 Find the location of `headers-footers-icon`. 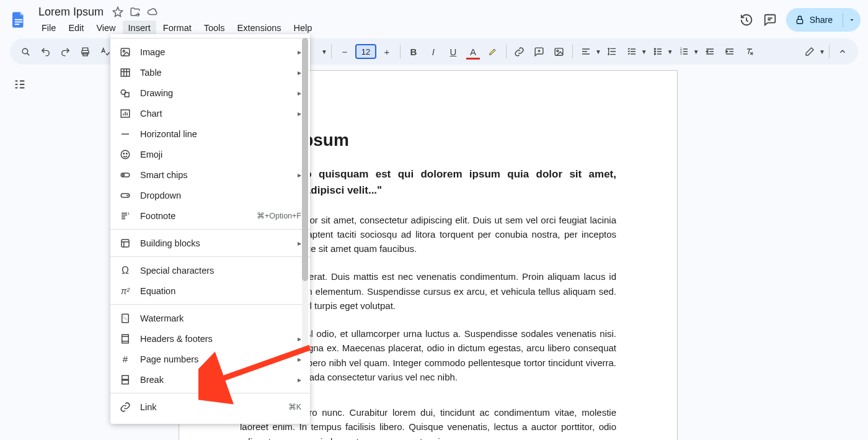

headers-footers-icon is located at coordinates (125, 339).